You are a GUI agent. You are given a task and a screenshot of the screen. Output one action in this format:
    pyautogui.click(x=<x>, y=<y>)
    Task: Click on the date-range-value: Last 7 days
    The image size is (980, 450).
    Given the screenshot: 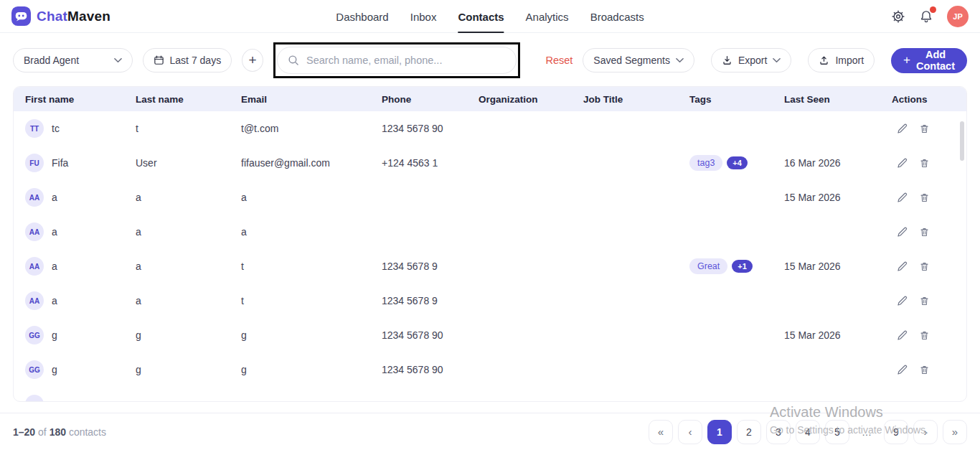 What is the action you would take?
    pyautogui.click(x=196, y=60)
    